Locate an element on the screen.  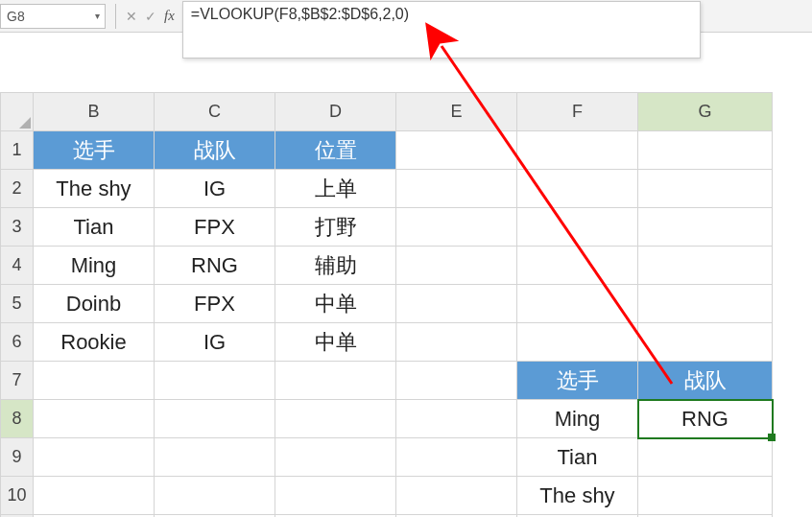
row-1: 1 选手 战队 位置 is located at coordinates (387, 151).